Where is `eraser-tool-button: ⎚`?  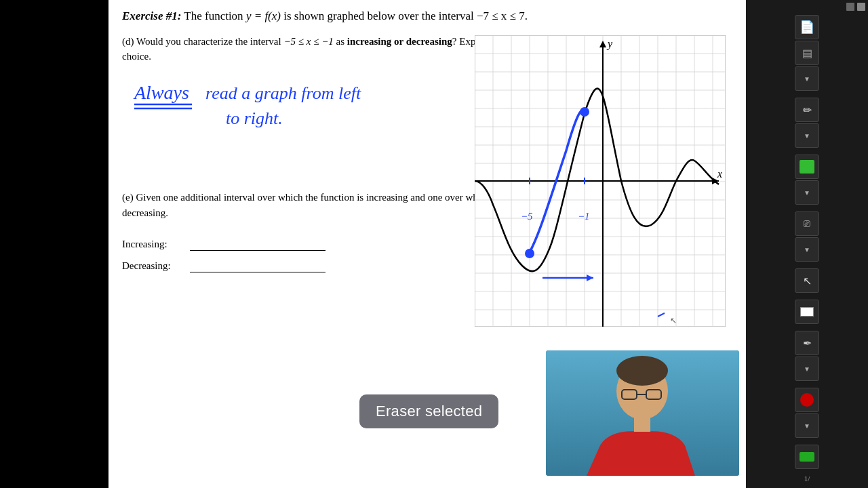 eraser-tool-button: ⎚ is located at coordinates (807, 224).